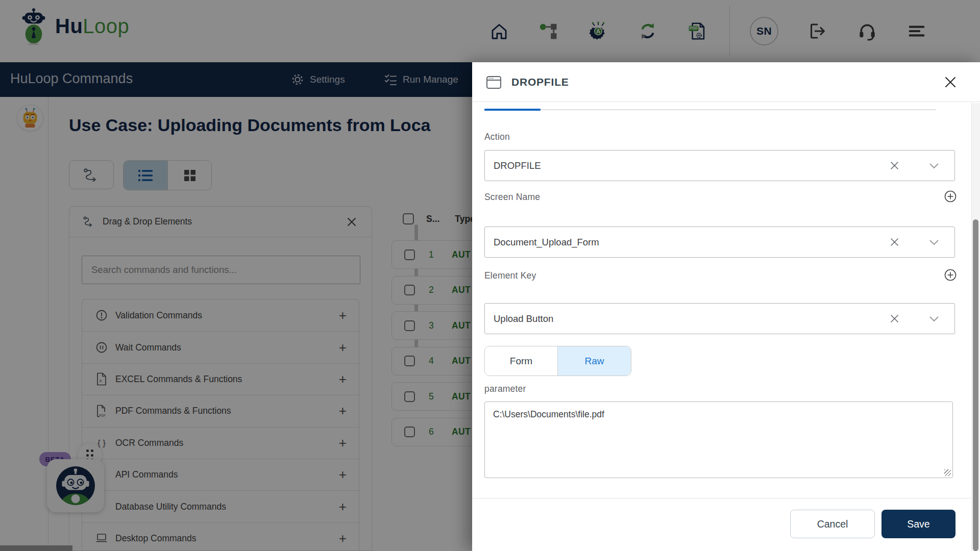  I want to click on action-value: DROPFILE, so click(518, 166).